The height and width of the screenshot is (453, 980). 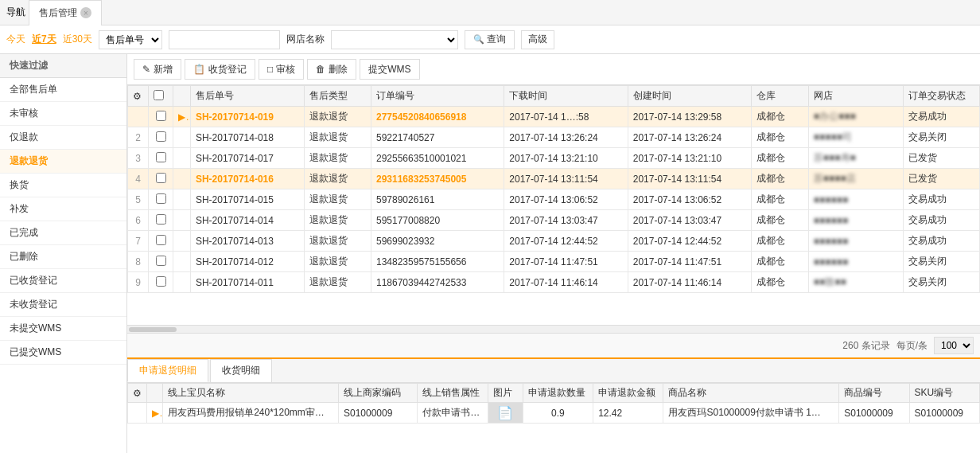 I want to click on row-order-no: SH-20170714-017, so click(x=247, y=158).